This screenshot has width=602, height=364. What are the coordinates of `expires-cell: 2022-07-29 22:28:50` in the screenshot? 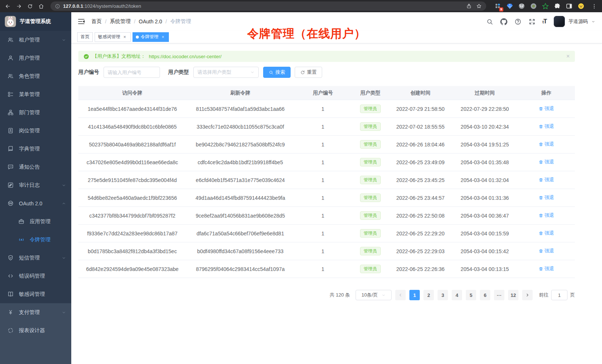 It's located at (485, 109).